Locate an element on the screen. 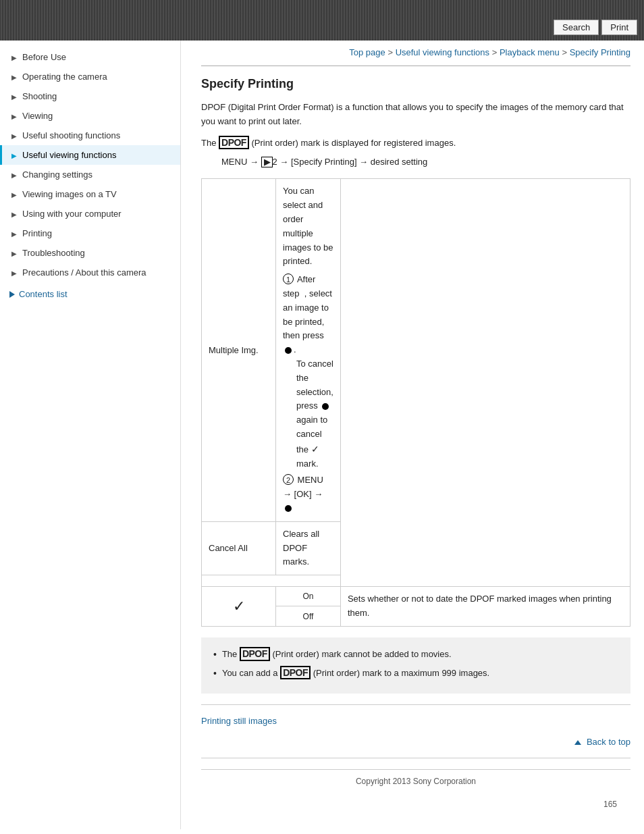 This screenshot has width=644, height=834. sidebar-item-printing: ▶ Printing is located at coordinates (90, 234).